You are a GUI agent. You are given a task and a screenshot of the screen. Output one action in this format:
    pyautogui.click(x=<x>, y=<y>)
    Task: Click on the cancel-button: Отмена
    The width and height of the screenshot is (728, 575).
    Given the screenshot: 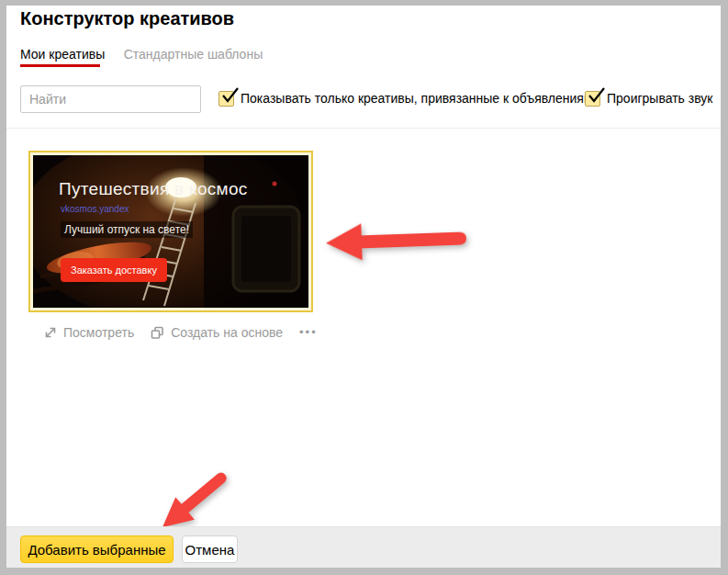 What is the action you would take?
    pyautogui.click(x=209, y=549)
    